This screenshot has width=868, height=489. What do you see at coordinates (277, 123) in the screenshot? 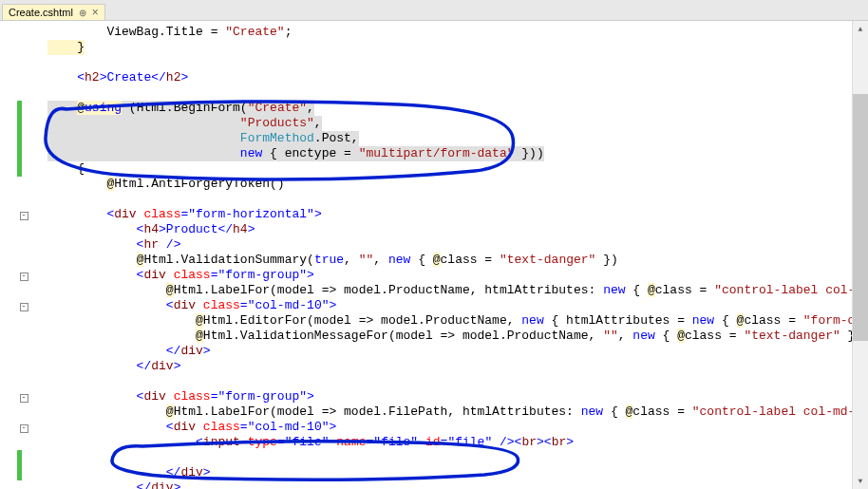
I see `code-text: "Products"` at bounding box center [277, 123].